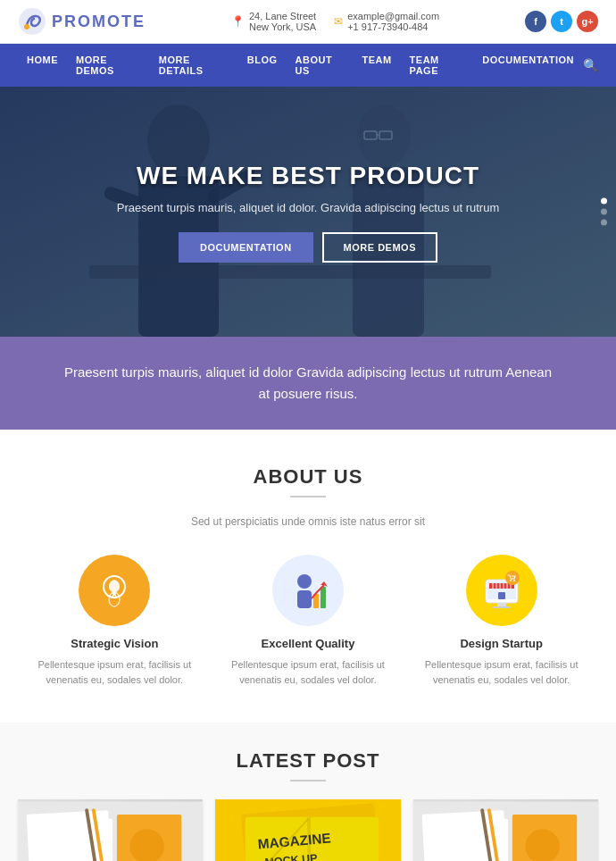 The width and height of the screenshot is (616, 861). What do you see at coordinates (308, 176) in the screenshot?
I see `hero-title: WE MAKE BEST PRODUCT` at bounding box center [308, 176].